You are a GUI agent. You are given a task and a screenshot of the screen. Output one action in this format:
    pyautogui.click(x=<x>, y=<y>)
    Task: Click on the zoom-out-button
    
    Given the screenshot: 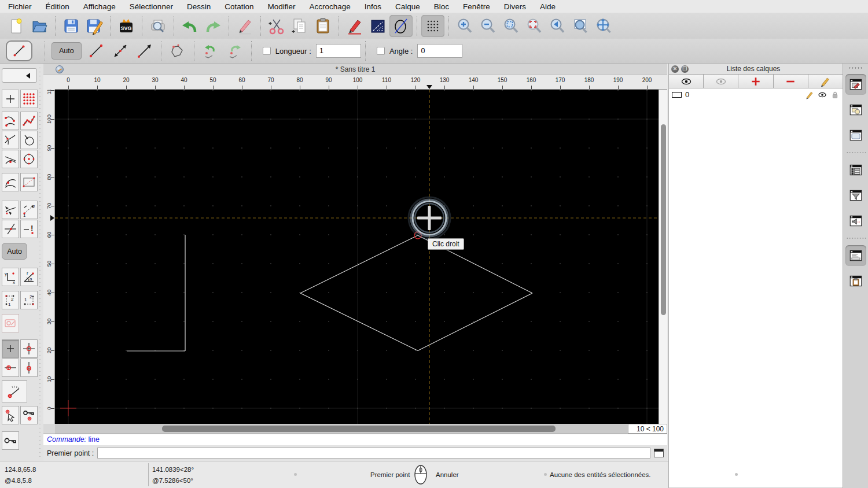 What is the action you would take?
    pyautogui.click(x=488, y=26)
    